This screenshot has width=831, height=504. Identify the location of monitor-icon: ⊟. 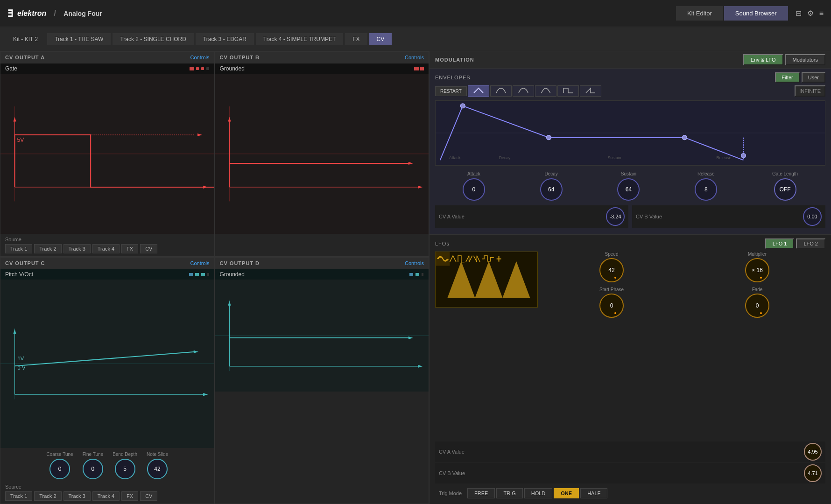
(798, 13).